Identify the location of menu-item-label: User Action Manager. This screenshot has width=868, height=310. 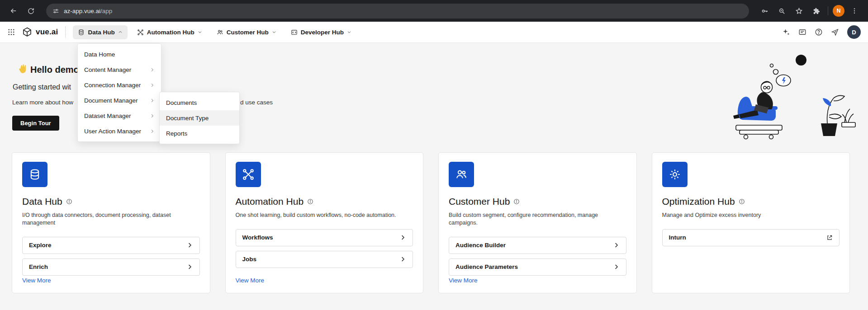
(113, 131).